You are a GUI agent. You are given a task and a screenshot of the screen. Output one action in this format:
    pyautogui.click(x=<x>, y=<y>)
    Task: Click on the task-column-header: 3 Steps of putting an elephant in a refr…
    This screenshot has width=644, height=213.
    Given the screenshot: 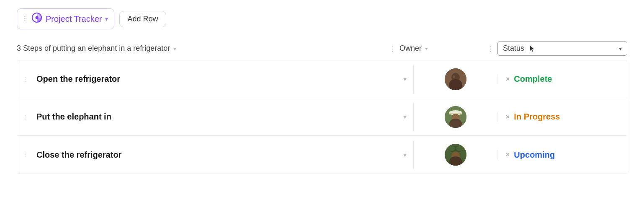 What is the action you would take?
    pyautogui.click(x=201, y=49)
    